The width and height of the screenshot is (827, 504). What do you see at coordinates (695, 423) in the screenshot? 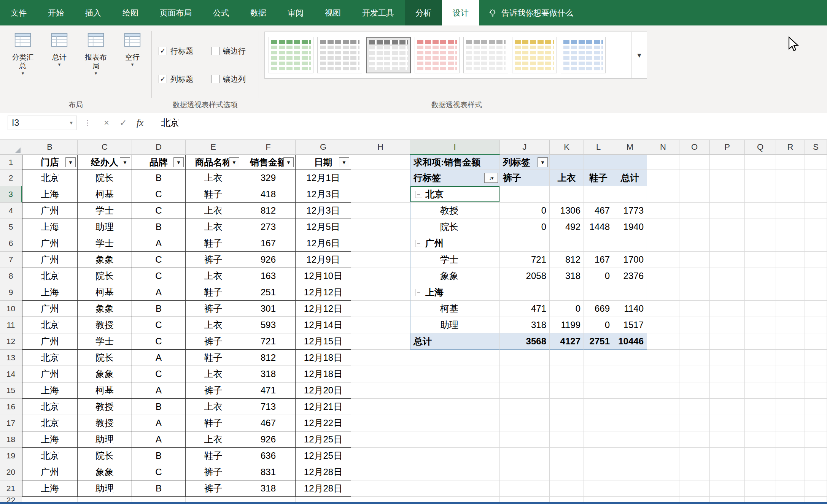
I see `cell-o17` at bounding box center [695, 423].